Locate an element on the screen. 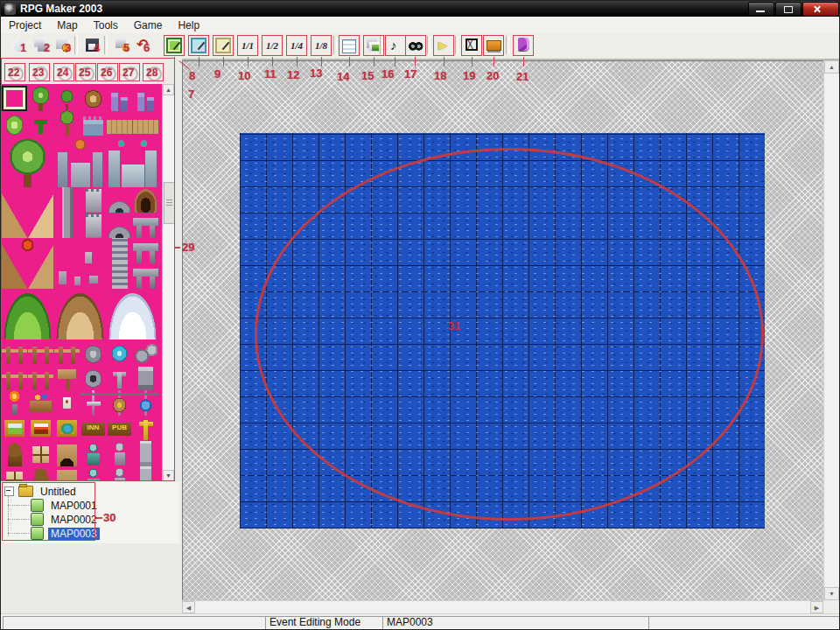  menu-game: Game is located at coordinates (149, 25).